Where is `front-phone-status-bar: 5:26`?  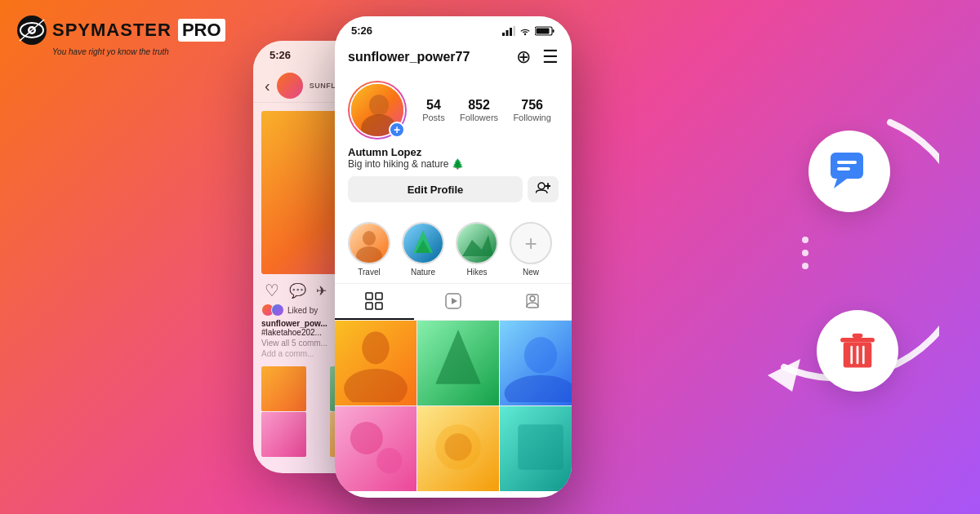 front-phone-status-bar: 5:26 is located at coordinates (453, 29).